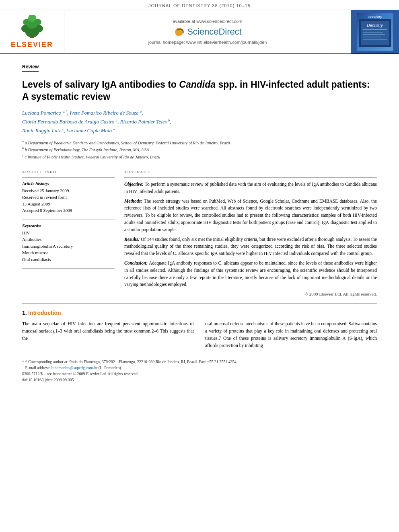  Describe the element at coordinates (200, 32) in the screenshot. I see `logo-row: ELSEVIER available at www.sciencedirect.…` at that location.